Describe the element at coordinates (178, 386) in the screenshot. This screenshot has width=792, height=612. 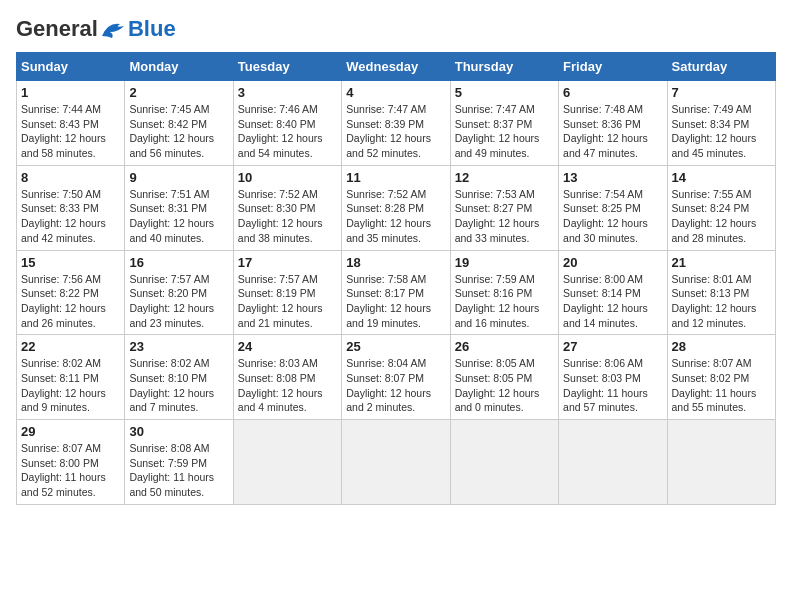
I see `day-info: Sunrise: 8:02 AMSunset: 8:10 PMDaylight:…` at that location.